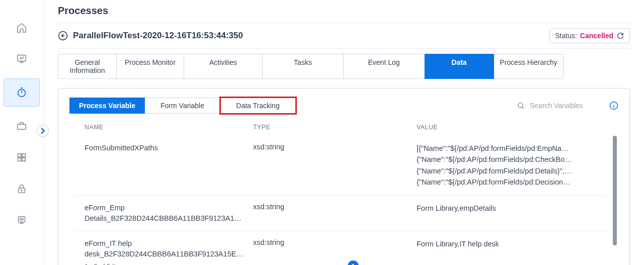  I want to click on page-title: Processes, so click(344, 14).